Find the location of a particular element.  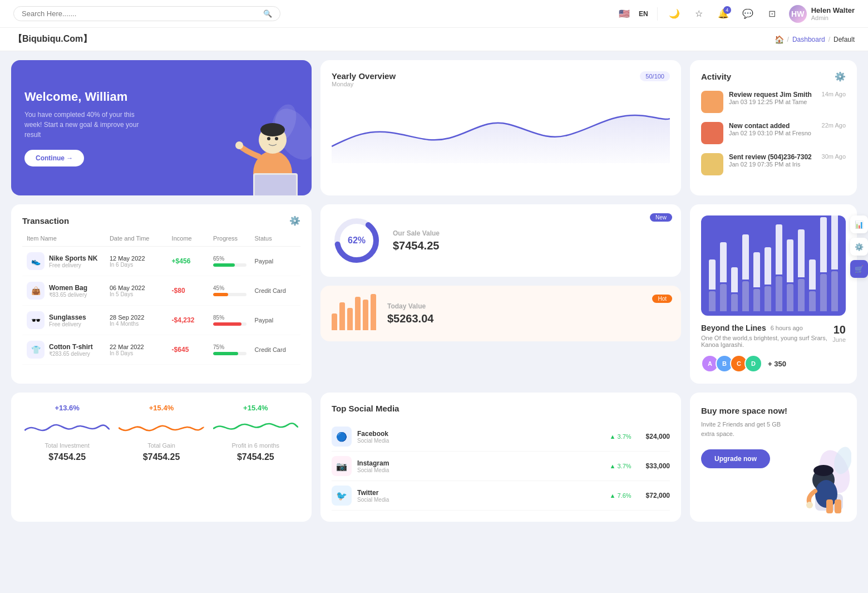

side-settings-icon: ⚙️ is located at coordinates (859, 247).